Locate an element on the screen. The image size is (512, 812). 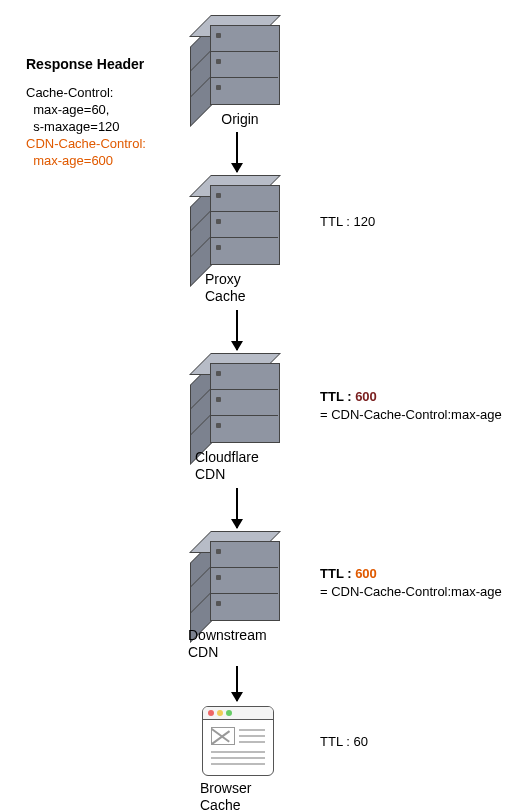
arrow-cloudflare-to-downstream is located at coordinates (237, 508).